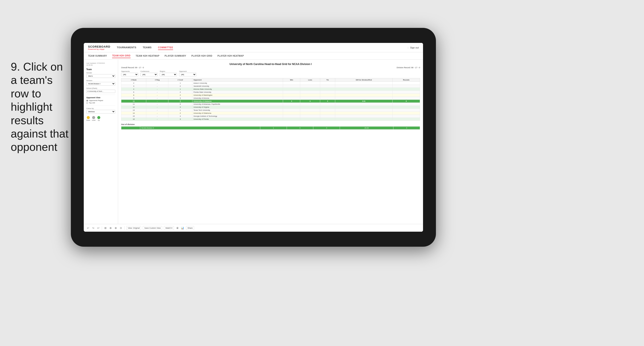  I want to click on timestamp: Last Updated: 27/03/2024 16:55:38, so click(101, 64).